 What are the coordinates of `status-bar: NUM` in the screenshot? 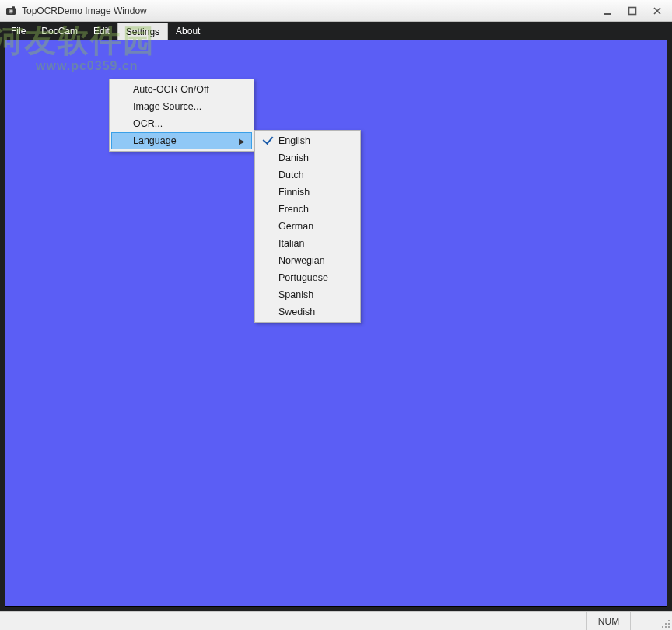 It's located at (336, 621).